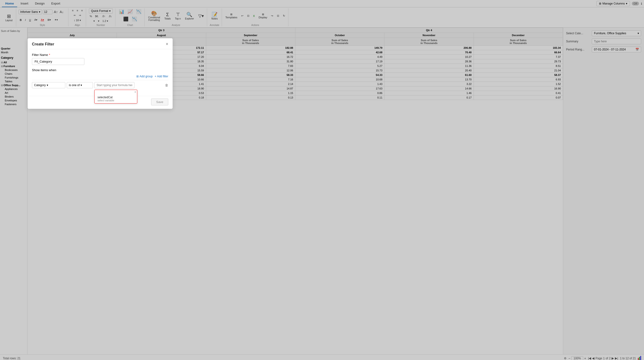 Image resolution: width=644 pixels, height=360 pixels. I want to click on save-button: Save, so click(160, 102).